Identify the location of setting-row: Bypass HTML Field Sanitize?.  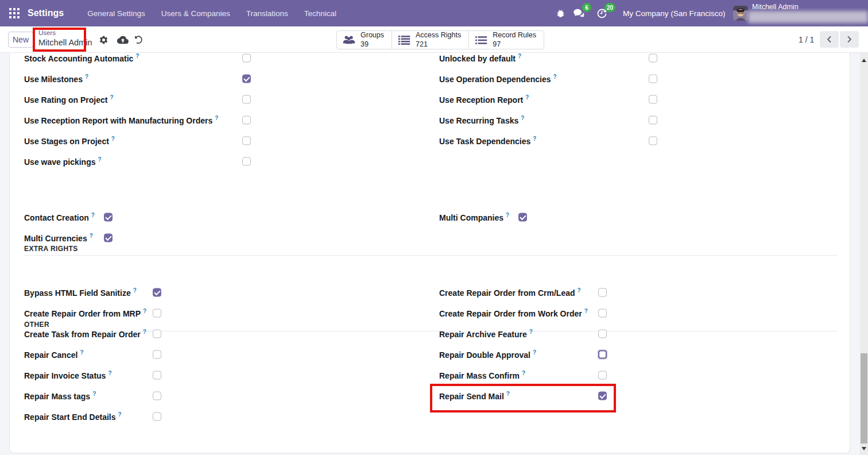
(148, 292).